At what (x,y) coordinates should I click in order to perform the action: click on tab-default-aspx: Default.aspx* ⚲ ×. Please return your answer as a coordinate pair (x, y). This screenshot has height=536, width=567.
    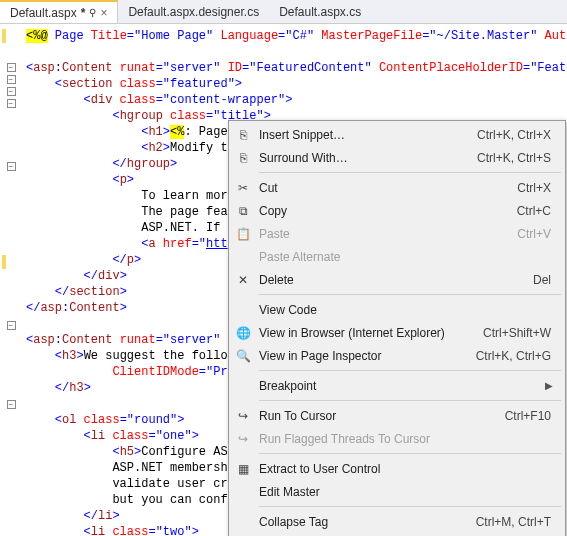
    Looking at the image, I should click on (59, 12).